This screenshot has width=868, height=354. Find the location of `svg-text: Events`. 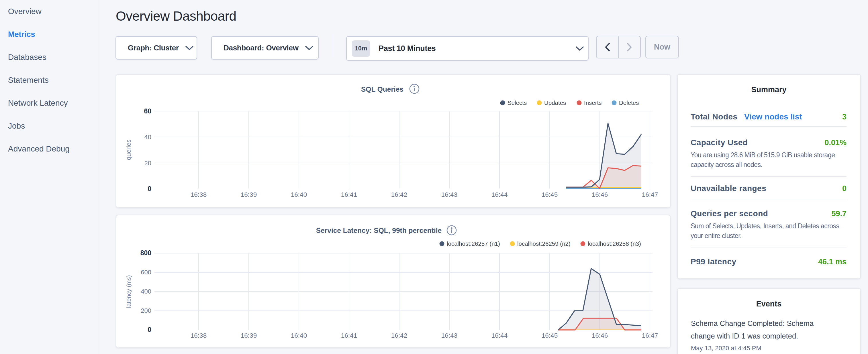

svg-text: Events is located at coordinates (769, 304).